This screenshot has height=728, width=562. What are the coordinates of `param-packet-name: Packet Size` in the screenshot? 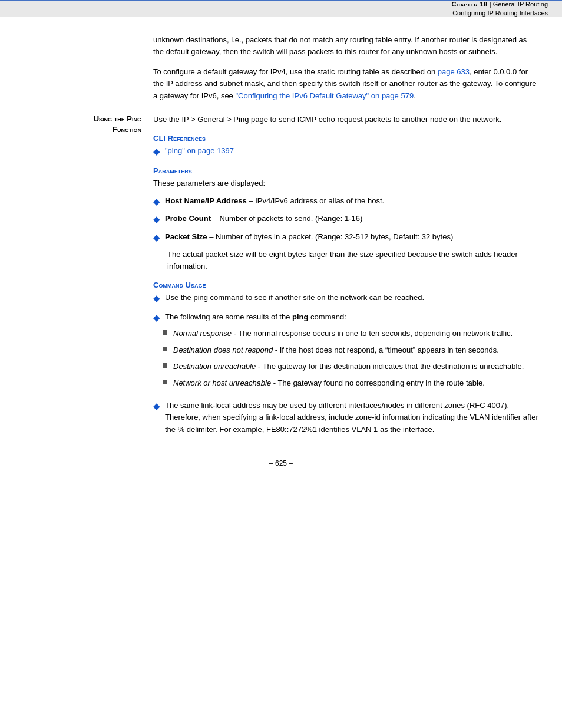 It's located at (186, 237).